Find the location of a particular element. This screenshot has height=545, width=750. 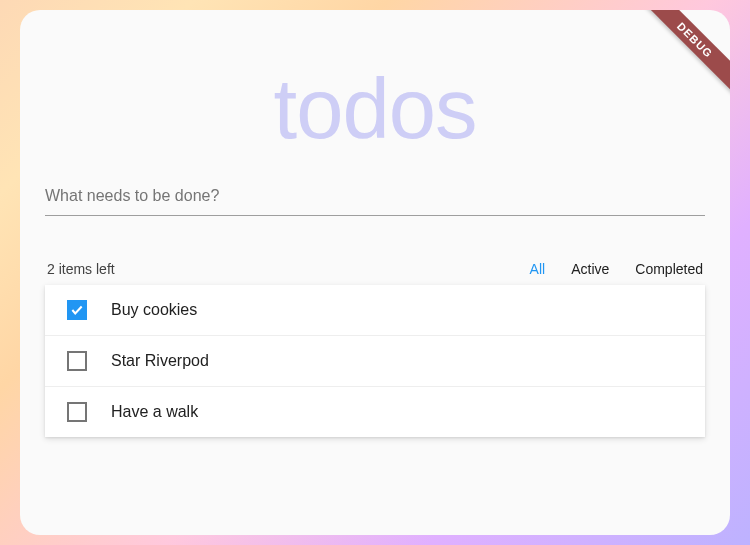

status-row: 2 items left All Active Completed is located at coordinates (375, 269).